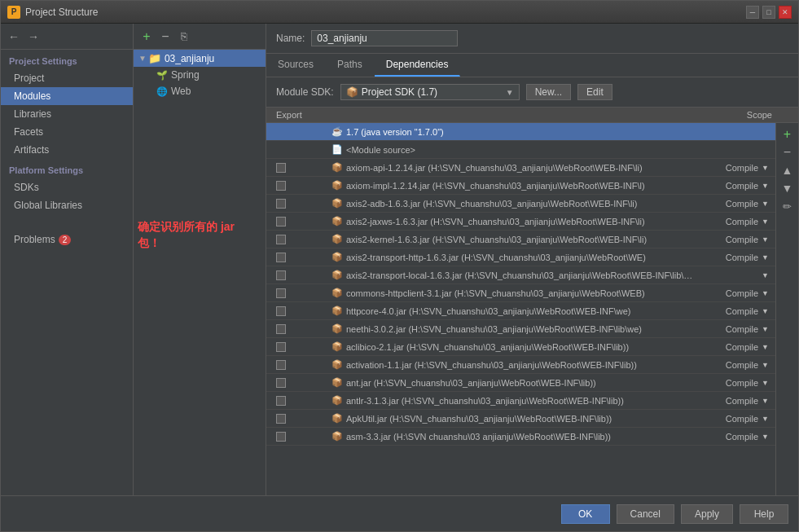 Image resolution: width=799 pixels, height=532 pixels. Describe the element at coordinates (165, 37) in the screenshot. I see `remove-module-button: −` at that location.